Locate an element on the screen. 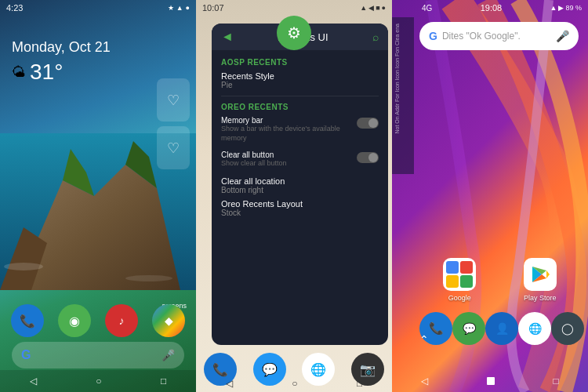 The image size is (588, 392). panel1-time: 4:23 is located at coordinates (14, 8).